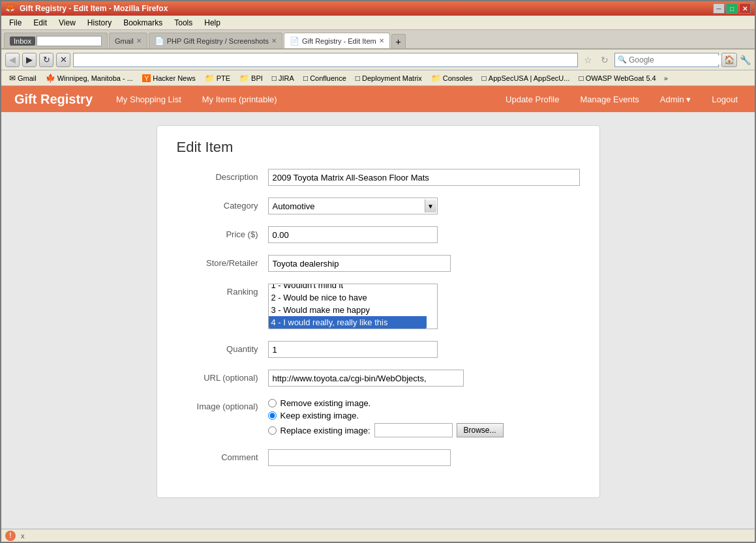 This screenshot has width=756, height=543. What do you see at coordinates (51, 78) in the screenshot?
I see `winnipeg-icon: 🍁` at bounding box center [51, 78].